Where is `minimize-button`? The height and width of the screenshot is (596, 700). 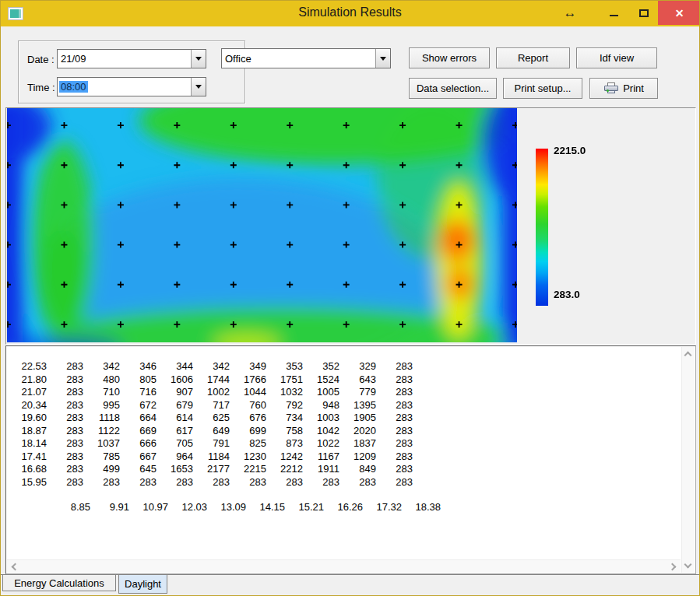
minimize-button is located at coordinates (614, 12).